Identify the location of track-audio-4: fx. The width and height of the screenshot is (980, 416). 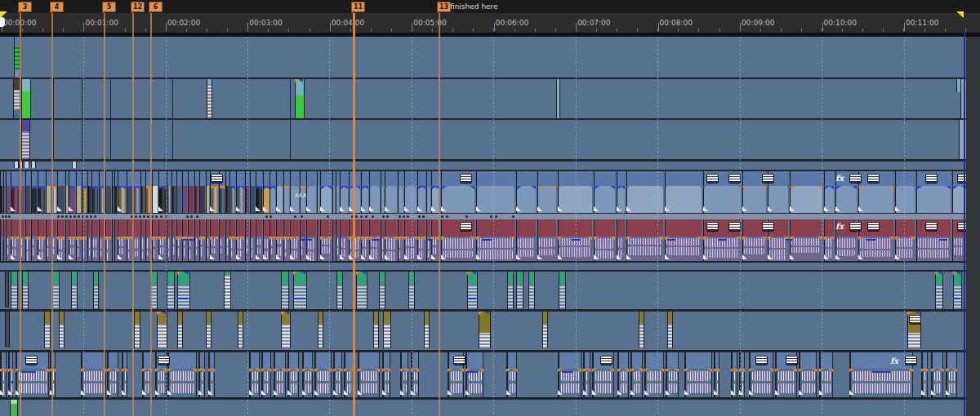
(483, 375).